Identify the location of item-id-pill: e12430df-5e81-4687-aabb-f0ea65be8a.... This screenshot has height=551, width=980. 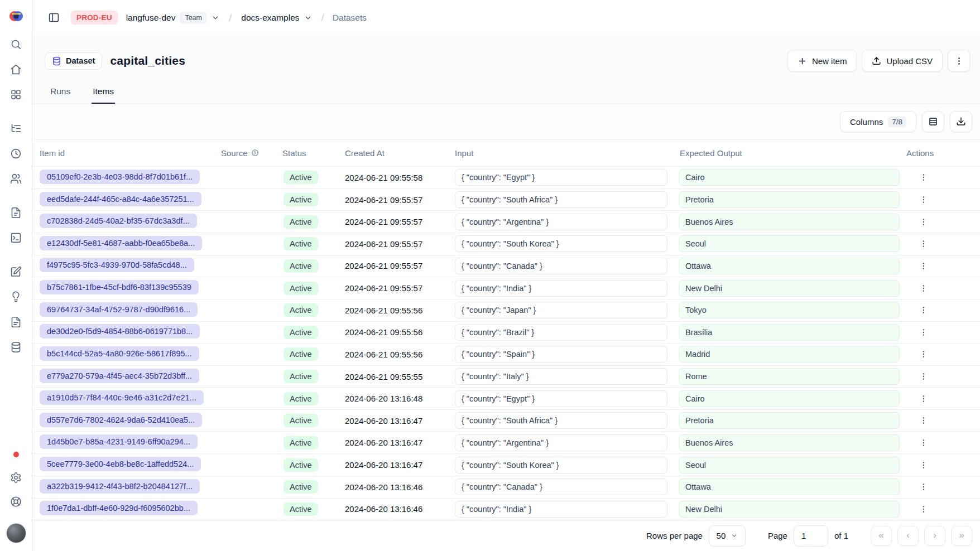
(121, 243).